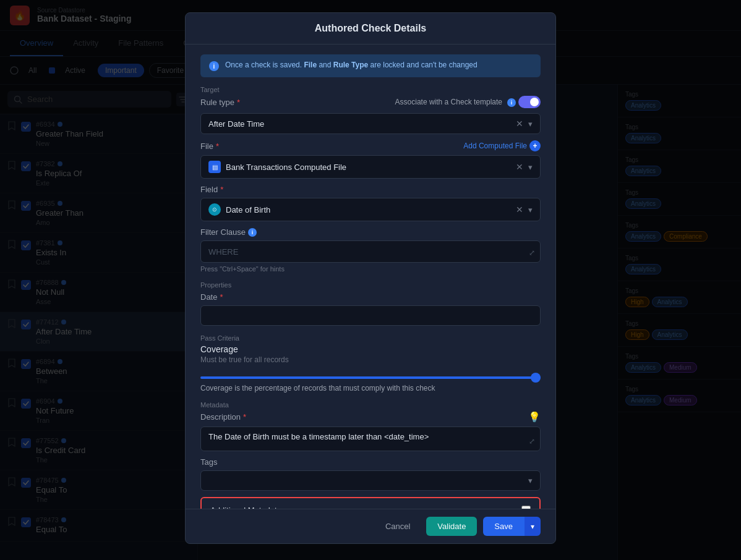 This screenshot has height=560, width=741. What do you see at coordinates (398, 527) in the screenshot?
I see `cancel-button: Cancel` at bounding box center [398, 527].